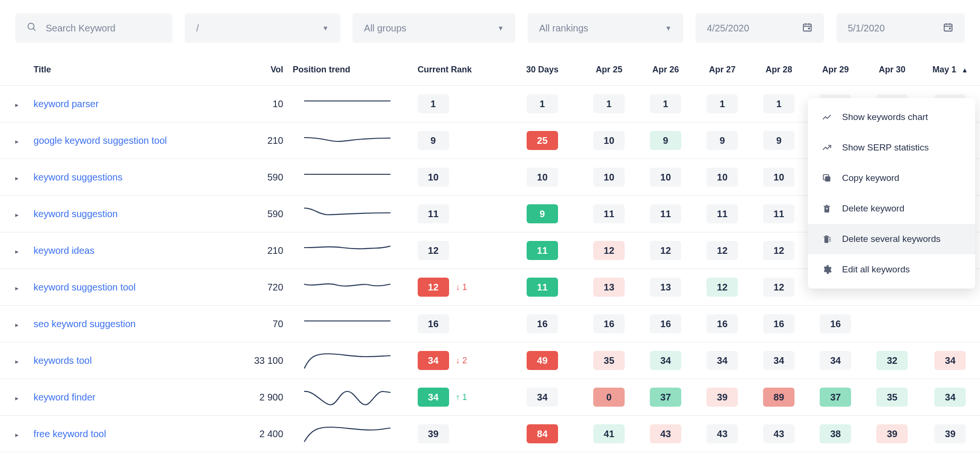  Describe the element at coordinates (461, 361) in the screenshot. I see `rank-delta: ↓ 2` at that location.